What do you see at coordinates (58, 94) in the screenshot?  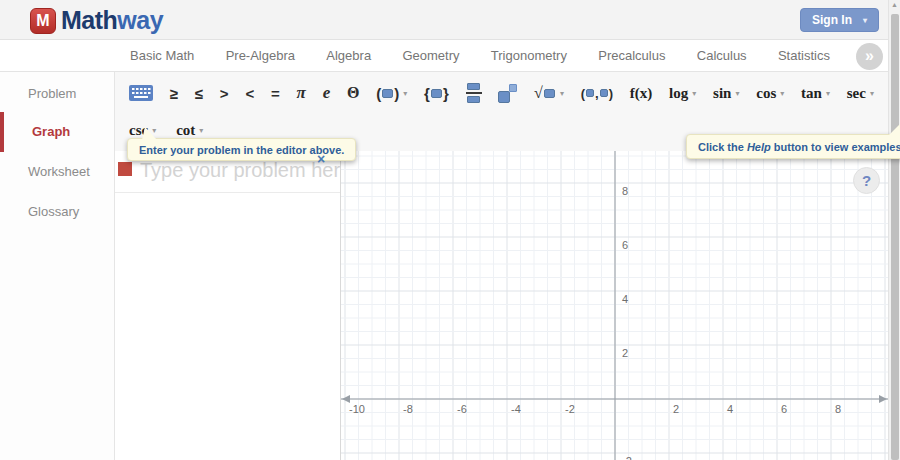 I see `sidebar-item-problem: Problem` at bounding box center [58, 94].